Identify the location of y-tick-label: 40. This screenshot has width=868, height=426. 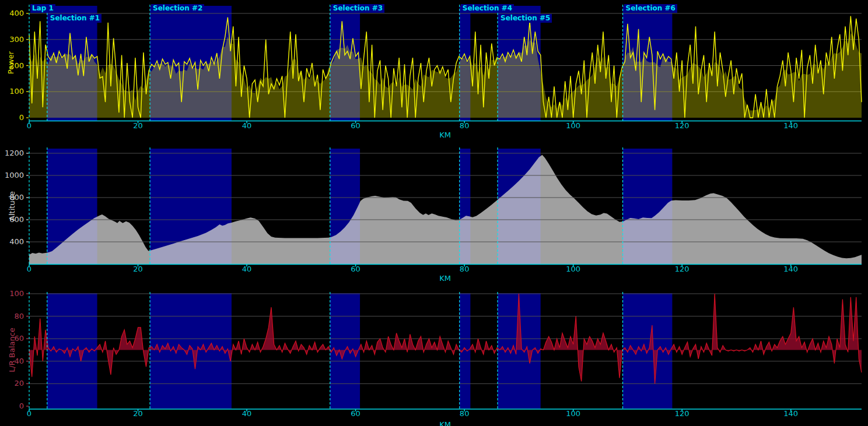
(19, 361).